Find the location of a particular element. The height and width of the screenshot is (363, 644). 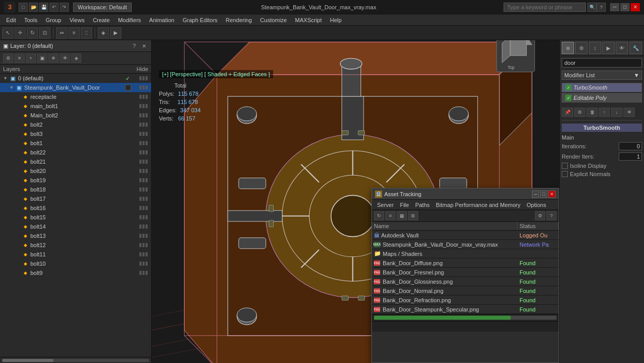

at-menu-bitmap: Bitmap Performance and Memory is located at coordinates (478, 205).